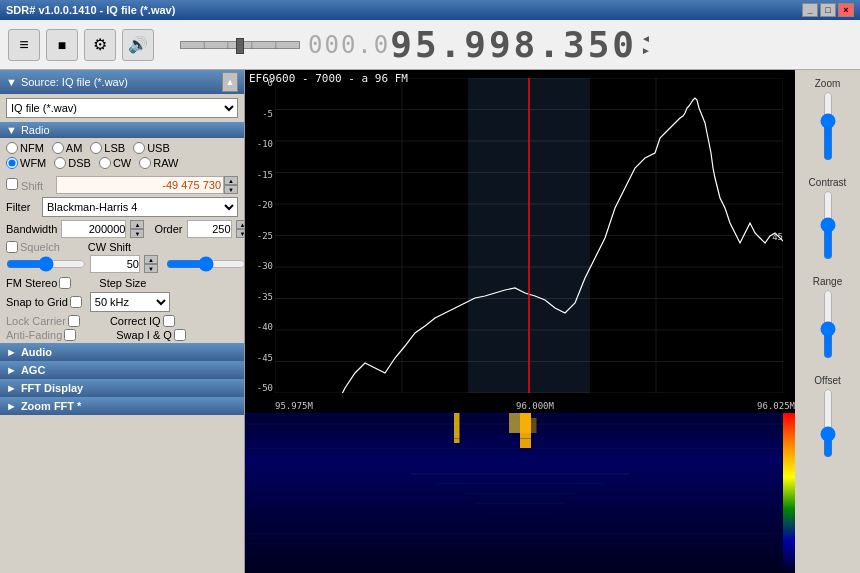  What do you see at coordinates (122, 406) in the screenshot?
I see `zoom-fft-section-header: ► Zoom FFT *` at bounding box center [122, 406].